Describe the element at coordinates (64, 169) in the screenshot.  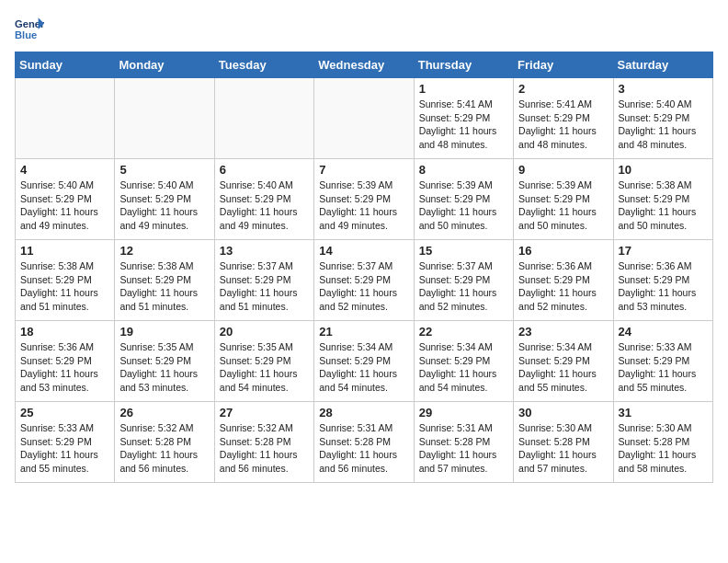
I see `day-number: 4` at that location.